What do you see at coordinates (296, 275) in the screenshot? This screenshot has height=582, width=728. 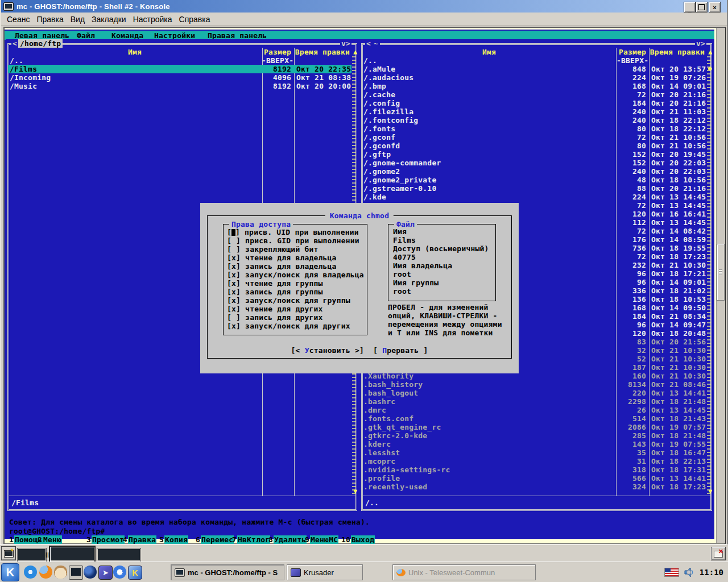 I see `permission-checkbox: [x] запуск/поиск для владельца` at bounding box center [296, 275].